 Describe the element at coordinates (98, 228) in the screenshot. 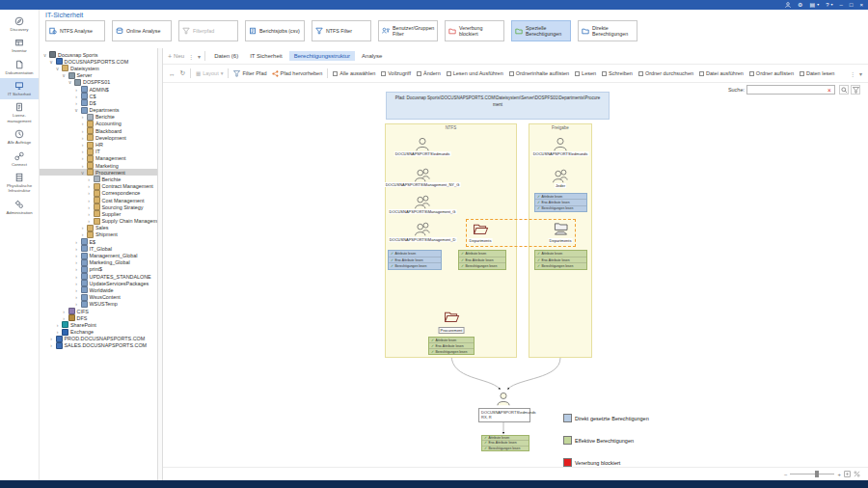

I see `tree-item-sales: ›Sales` at that location.